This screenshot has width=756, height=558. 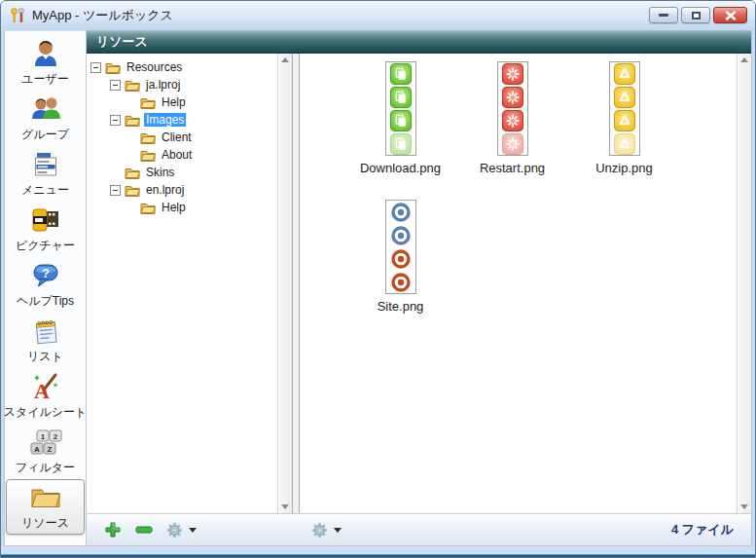 What do you see at coordinates (184, 190) in the screenshot?
I see `tree-item-en-lproj: en.lproj` at bounding box center [184, 190].